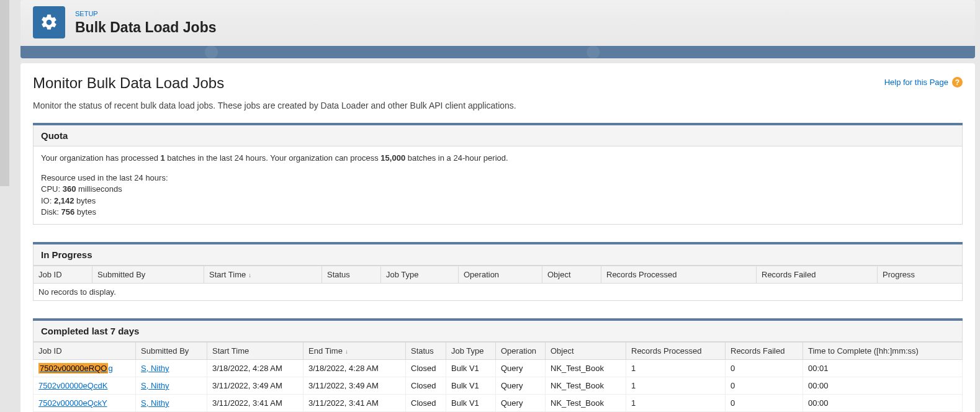 This screenshot has height=412, width=980. Describe the element at coordinates (355, 368) in the screenshot. I see `cell-end-time: 3/18/2022, 4:28 AM` at that location.